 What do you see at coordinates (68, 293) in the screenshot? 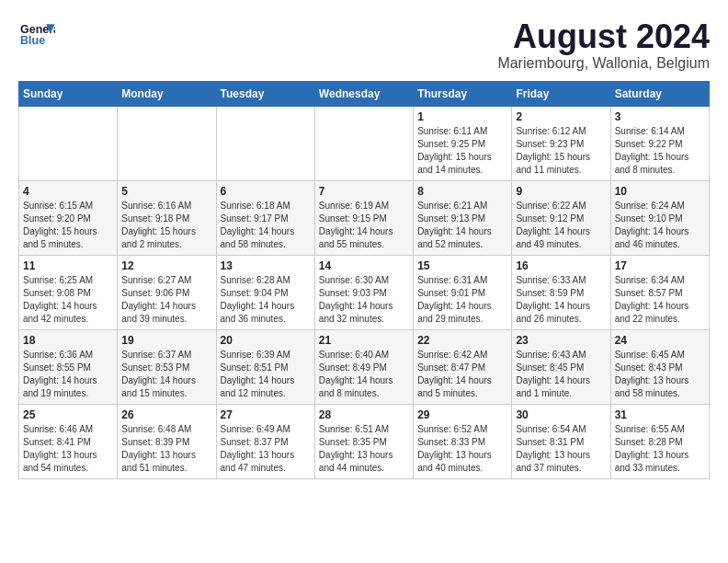
I see `calendar-cell: 11Sunrise: 6:25 AM Sunset: 9:08 PM Dayli…` at bounding box center [68, 293].